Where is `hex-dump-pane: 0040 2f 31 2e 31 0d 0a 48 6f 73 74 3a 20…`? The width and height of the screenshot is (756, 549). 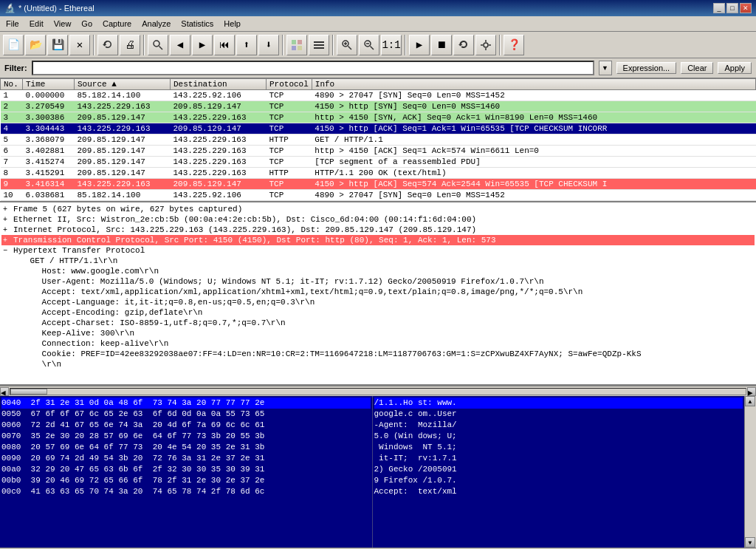
hex-dump-pane: 0040 2f 31 2e 31 0d 0a 48 6f 73 74 3a 20… is located at coordinates (186, 471).